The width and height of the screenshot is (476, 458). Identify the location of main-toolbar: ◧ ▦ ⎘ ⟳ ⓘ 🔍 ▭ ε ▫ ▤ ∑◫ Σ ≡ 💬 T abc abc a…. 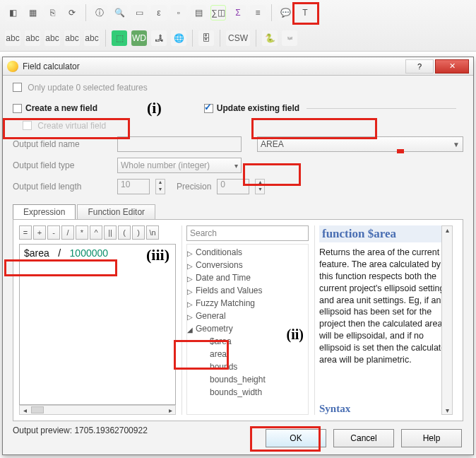
(238, 25).